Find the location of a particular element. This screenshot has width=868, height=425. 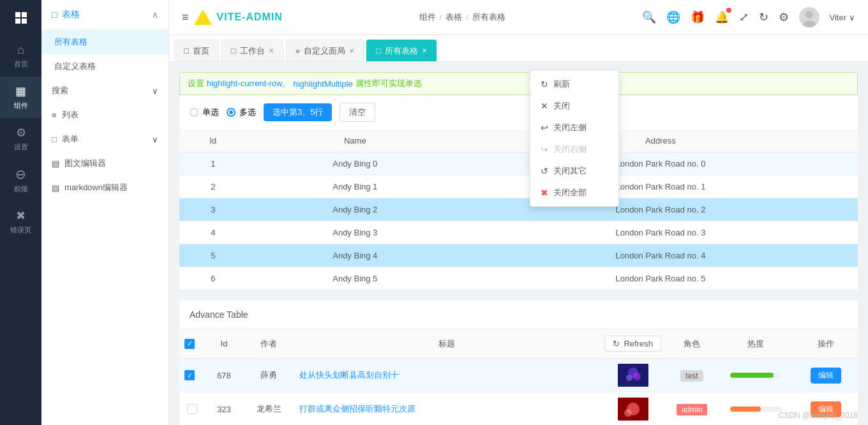

collapse-icon: ∧ is located at coordinates (155, 15).